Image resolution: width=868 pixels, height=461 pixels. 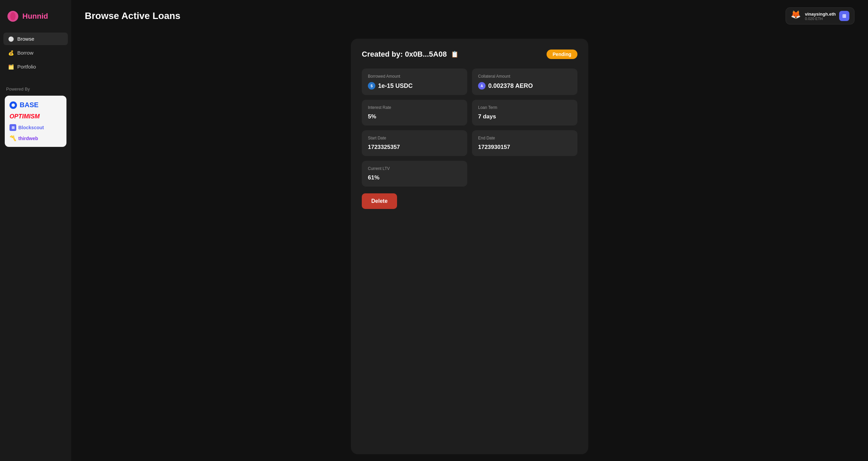 What do you see at coordinates (821, 16) in the screenshot?
I see `wallet-details: vinaysingh.eth 0.020 ETH` at bounding box center [821, 16].